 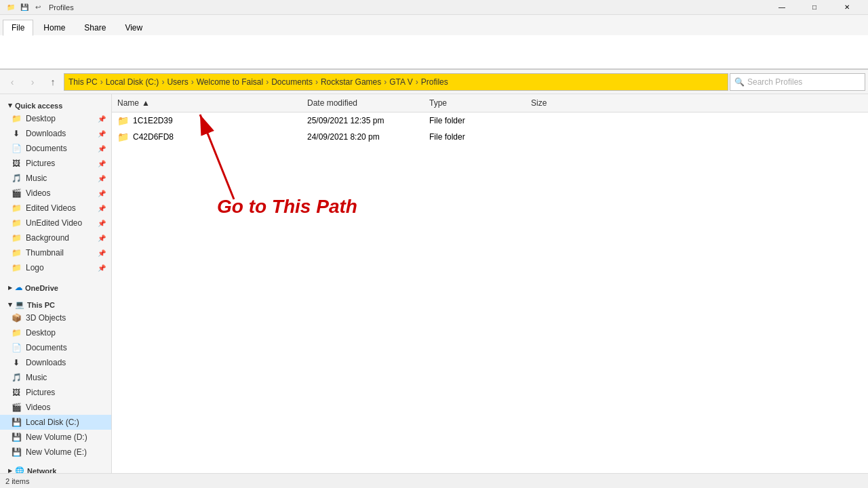 I want to click on sidebar-item-videos-pc: 🎬 Videos, so click(x=56, y=407).